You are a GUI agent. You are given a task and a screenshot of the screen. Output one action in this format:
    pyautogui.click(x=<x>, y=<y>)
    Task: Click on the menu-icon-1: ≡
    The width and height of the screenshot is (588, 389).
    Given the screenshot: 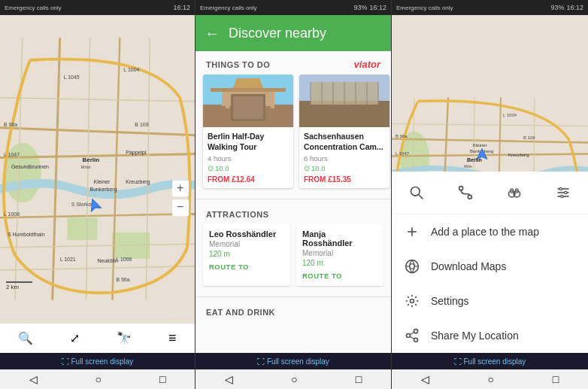 What is the action you would take?
    pyautogui.click(x=173, y=339)
    